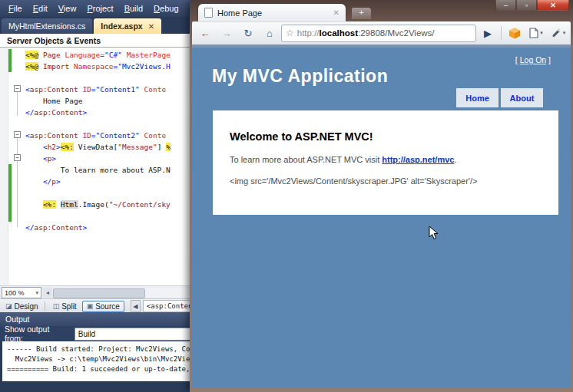 This screenshot has height=392, width=573. What do you see at coordinates (22, 293) in the screenshot?
I see `editor-zoom-combo: 100 % ▾` at bounding box center [22, 293].